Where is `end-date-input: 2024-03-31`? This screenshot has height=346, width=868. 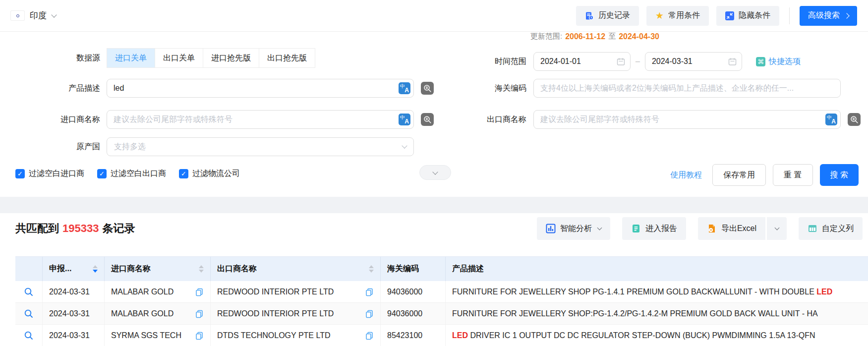 end-date-input: 2024-03-31 is located at coordinates (694, 61).